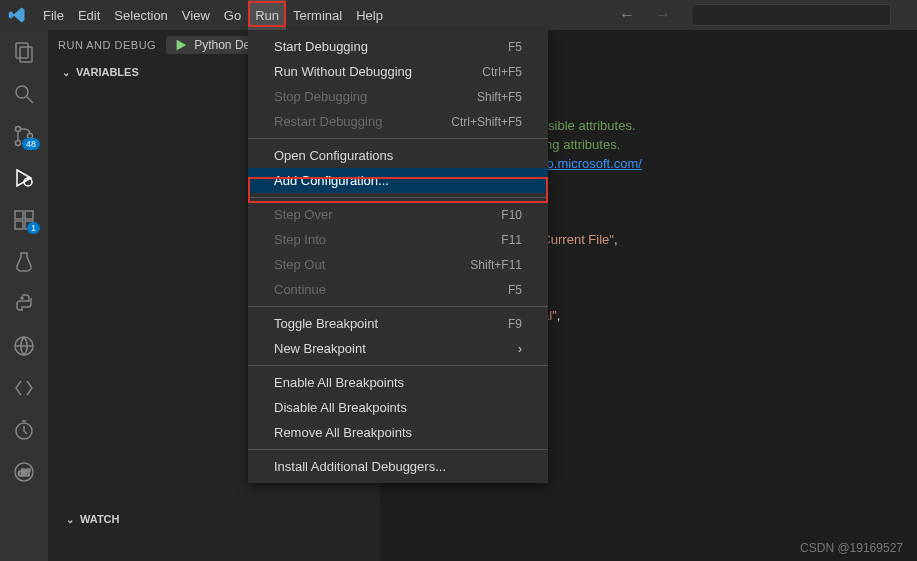 This screenshot has width=917, height=561. What do you see at coordinates (31, 144) in the screenshot?
I see `scm-badge: 48` at bounding box center [31, 144].